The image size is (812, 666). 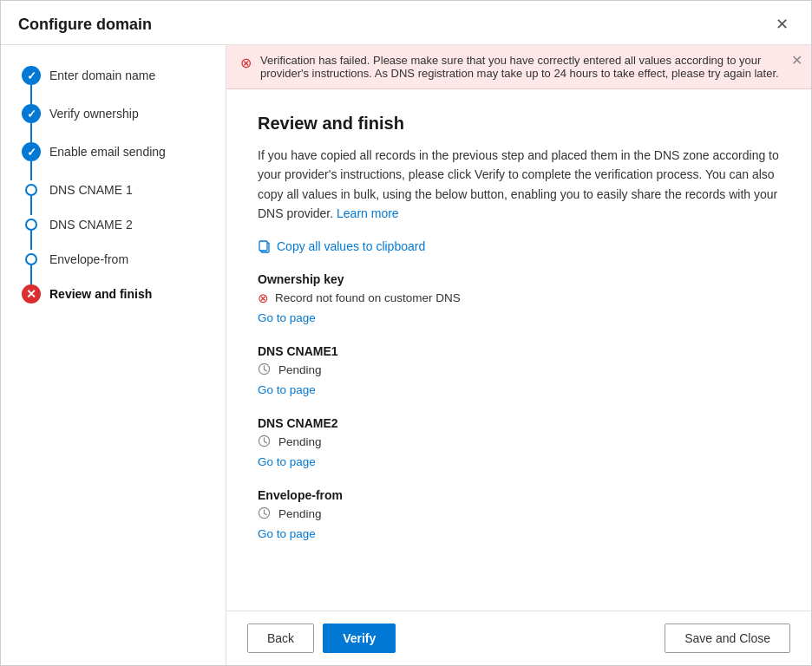 I want to click on status-label-cname1: Pending, so click(x=300, y=369).